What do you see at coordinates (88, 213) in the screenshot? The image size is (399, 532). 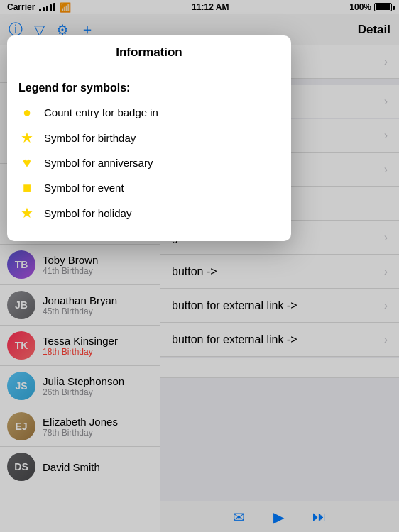 I see `legend-label: Symbol for holiday` at bounding box center [88, 213].